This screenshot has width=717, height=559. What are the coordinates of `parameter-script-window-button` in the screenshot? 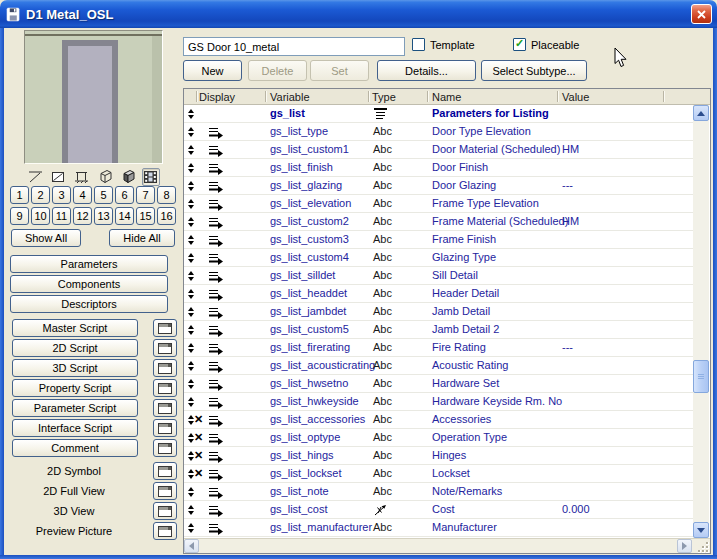 It's located at (165, 408).